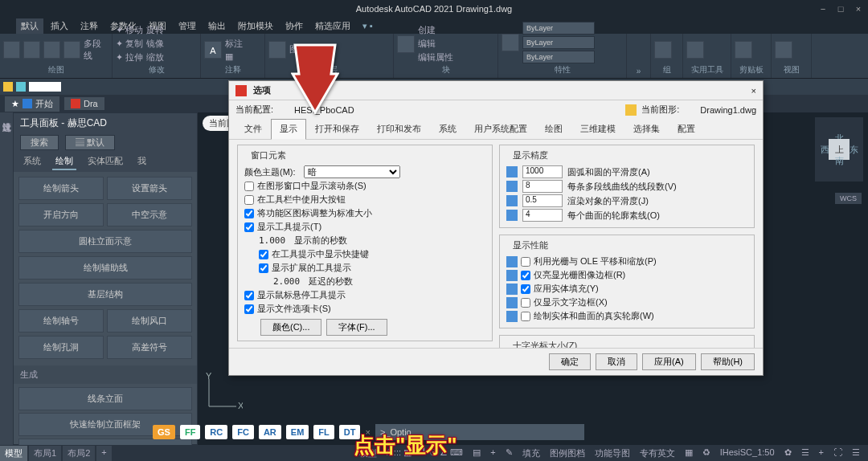 The height and width of the screenshot is (461, 868). I want to click on viewcube: 北 西上东 南, so click(839, 149).